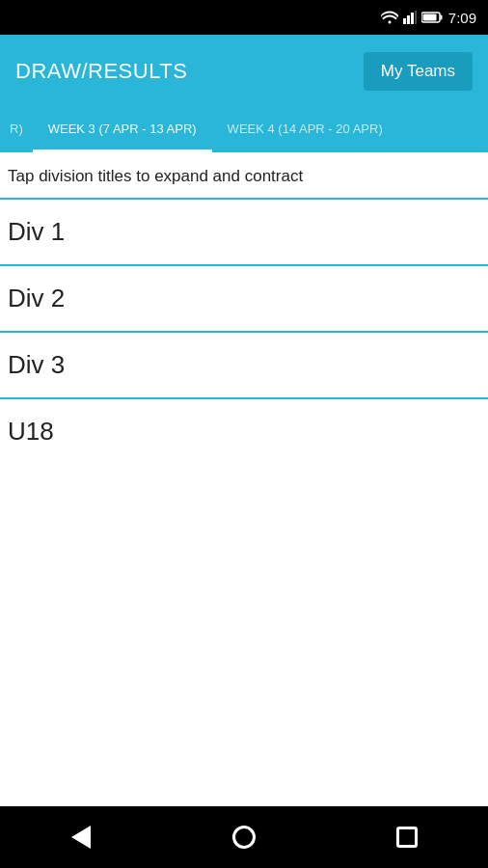 The height and width of the screenshot is (868, 488). I want to click on division-u18: U18, so click(244, 432).